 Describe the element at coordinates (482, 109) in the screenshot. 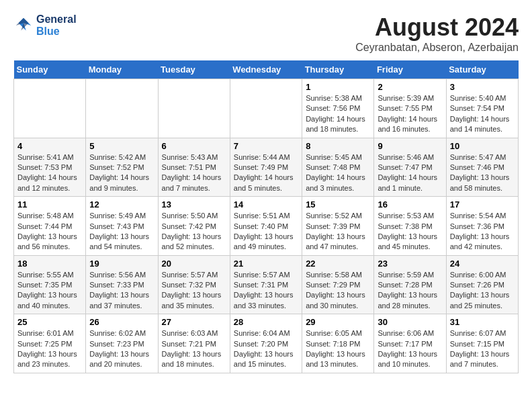

I see `calendar-cell: 3Sunrise: 5:40 AMSunset: 7:54 PMDaylight…` at that location.